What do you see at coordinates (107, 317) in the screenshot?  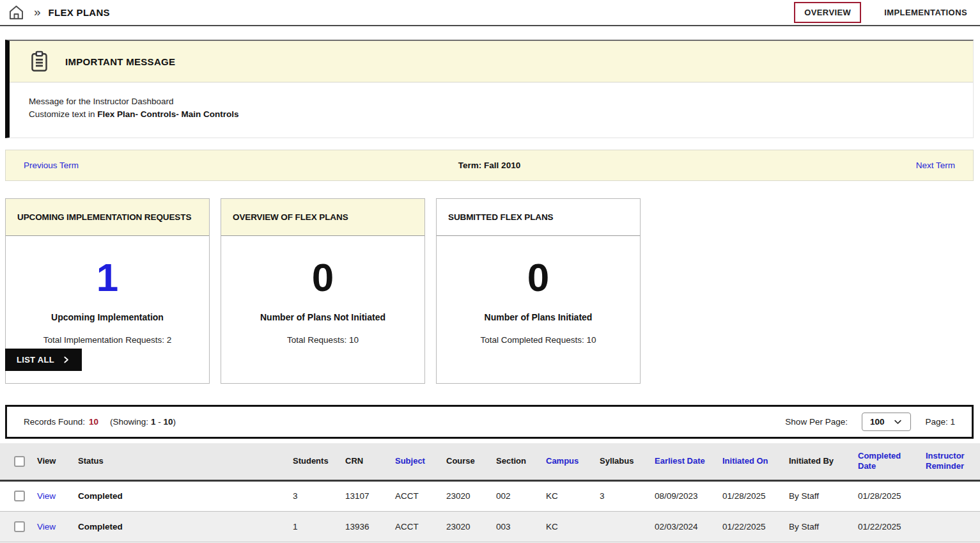 I see `card-label: Upcoming Implementation` at bounding box center [107, 317].